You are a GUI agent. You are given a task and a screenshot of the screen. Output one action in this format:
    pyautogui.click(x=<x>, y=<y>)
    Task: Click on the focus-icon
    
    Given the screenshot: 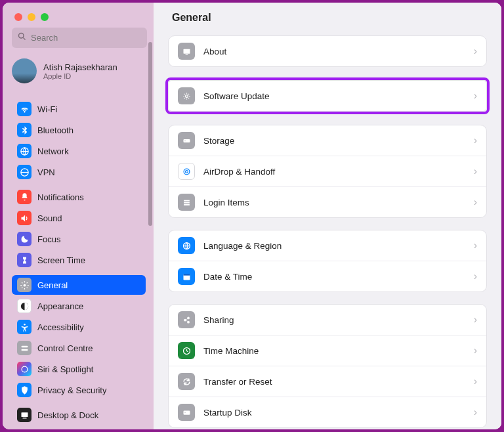 What is the action you would take?
    pyautogui.click(x=24, y=239)
    